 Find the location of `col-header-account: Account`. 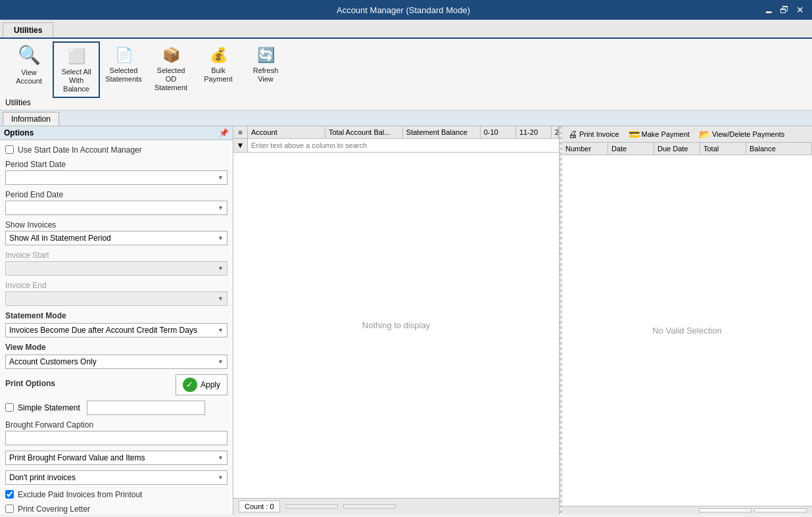

col-header-account: Account is located at coordinates (287, 132).